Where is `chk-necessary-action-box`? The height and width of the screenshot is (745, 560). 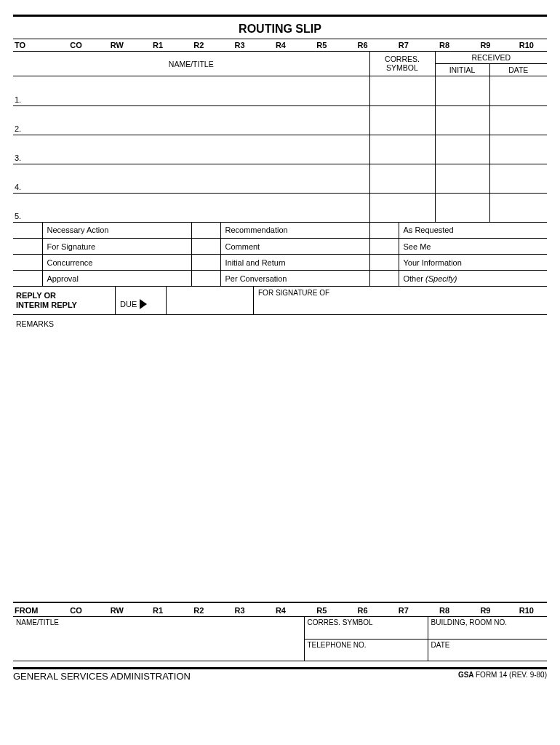 chk-necessary-action-box is located at coordinates (28, 231).